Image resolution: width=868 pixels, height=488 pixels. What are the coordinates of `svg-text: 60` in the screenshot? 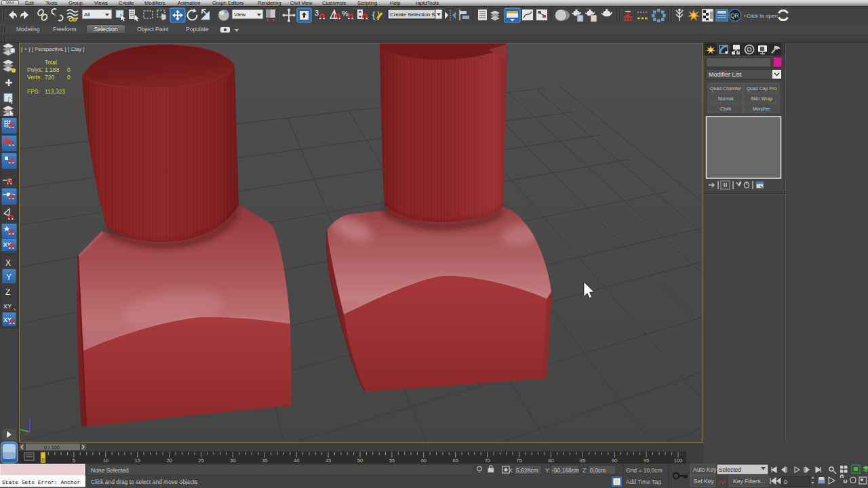 It's located at (424, 461).